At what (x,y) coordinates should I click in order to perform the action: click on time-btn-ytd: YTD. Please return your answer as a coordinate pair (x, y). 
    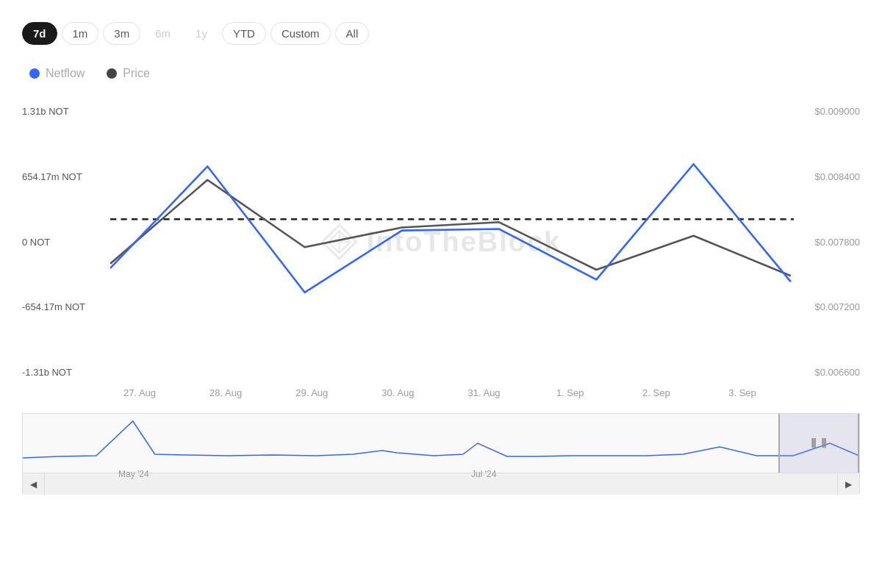
    Looking at the image, I should click on (244, 34).